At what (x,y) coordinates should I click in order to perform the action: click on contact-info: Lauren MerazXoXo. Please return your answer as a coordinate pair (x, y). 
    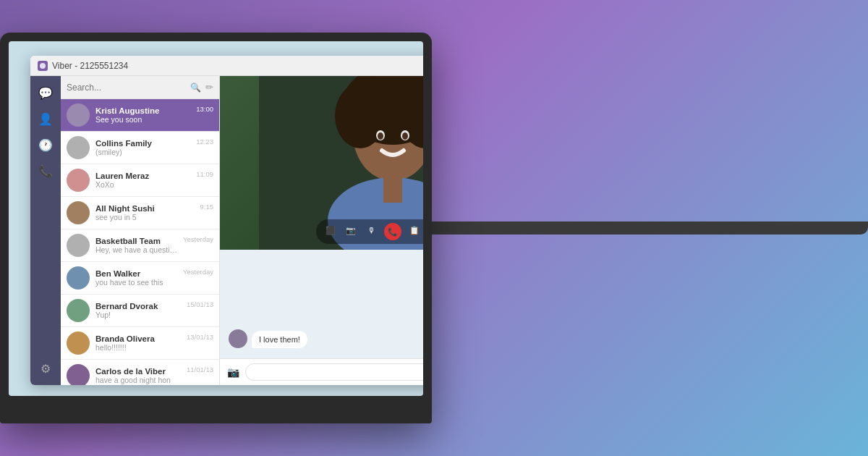
    Looking at the image, I should click on (145, 180).